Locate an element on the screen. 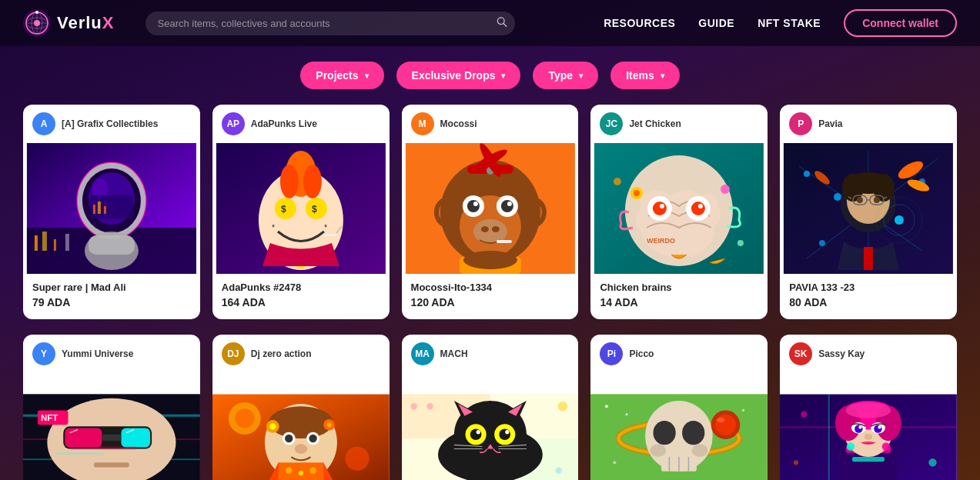 The width and height of the screenshot is (980, 480). card-4-info: Chicken brains 14 ADA is located at coordinates (679, 297).